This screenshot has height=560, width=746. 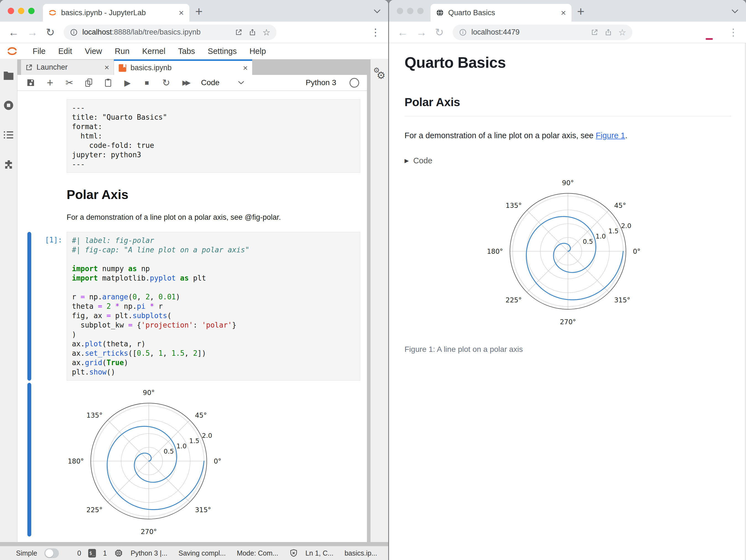 What do you see at coordinates (89, 83) in the screenshot?
I see `copy-cells-icon` at bounding box center [89, 83].